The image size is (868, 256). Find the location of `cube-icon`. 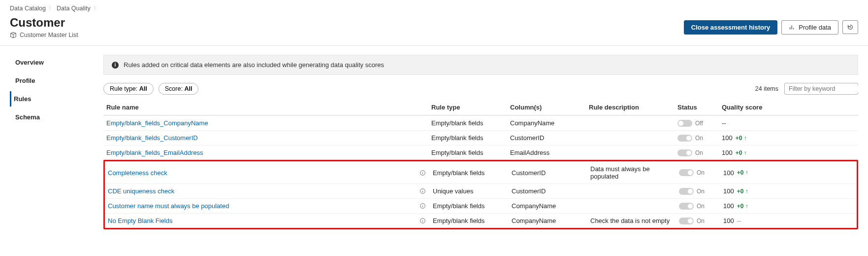

cube-icon is located at coordinates (13, 35).